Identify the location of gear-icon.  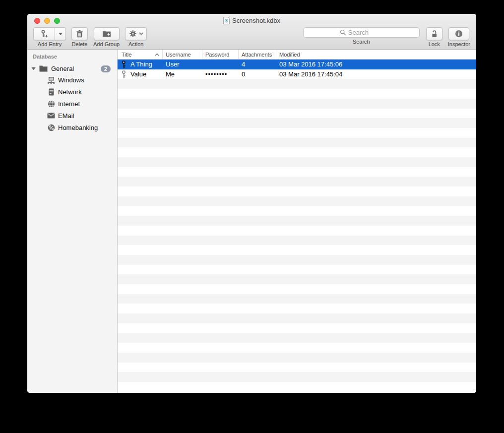
(133, 34).